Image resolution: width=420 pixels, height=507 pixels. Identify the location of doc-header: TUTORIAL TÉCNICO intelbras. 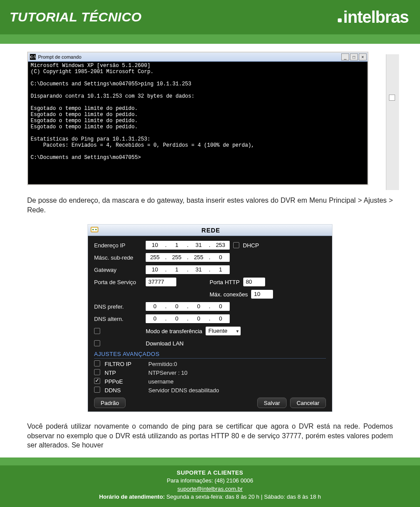
(210, 17).